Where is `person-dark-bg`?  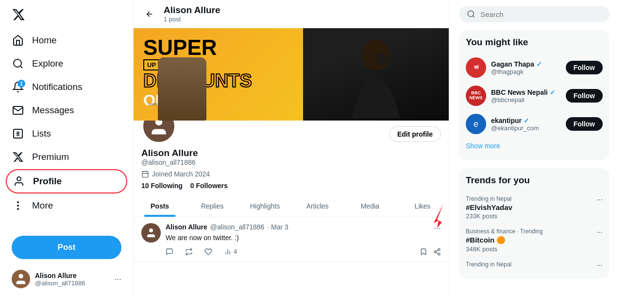 person-dark-bg is located at coordinates (376, 74).